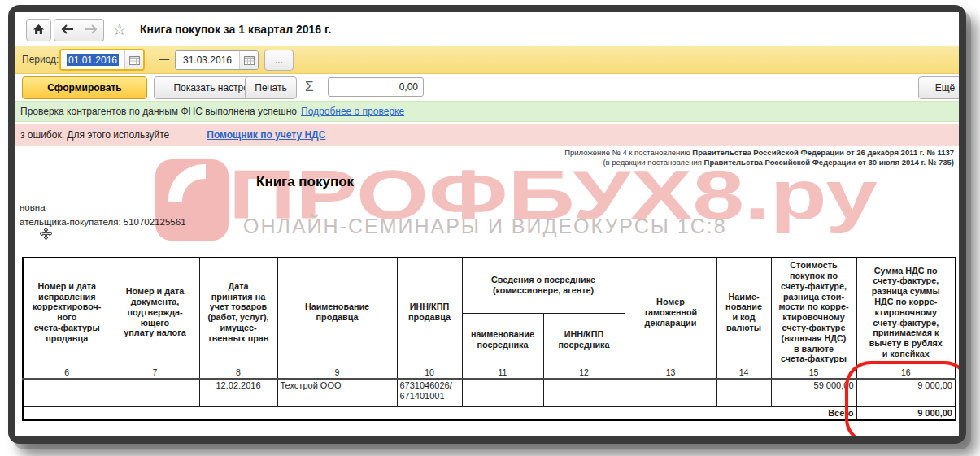 This screenshot has height=456, width=980. What do you see at coordinates (91, 30) in the screenshot?
I see `forward-button` at bounding box center [91, 30].